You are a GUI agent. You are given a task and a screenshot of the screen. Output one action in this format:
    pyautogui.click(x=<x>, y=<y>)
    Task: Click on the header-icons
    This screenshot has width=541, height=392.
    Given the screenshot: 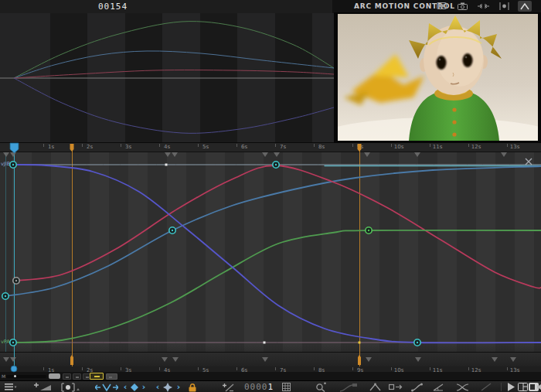 What is the action you would take?
    pyautogui.click(x=488, y=6)
    